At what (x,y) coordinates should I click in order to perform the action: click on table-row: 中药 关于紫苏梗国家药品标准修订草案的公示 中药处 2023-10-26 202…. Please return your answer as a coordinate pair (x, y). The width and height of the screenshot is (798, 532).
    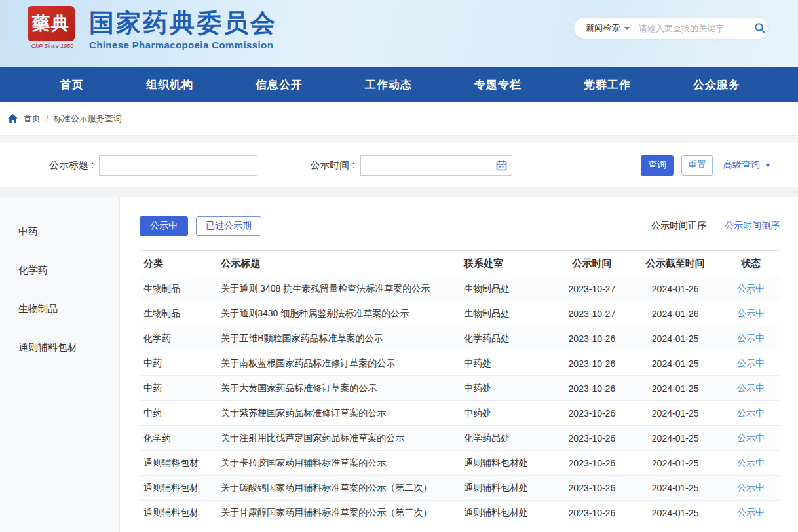
    Looking at the image, I should click on (460, 413).